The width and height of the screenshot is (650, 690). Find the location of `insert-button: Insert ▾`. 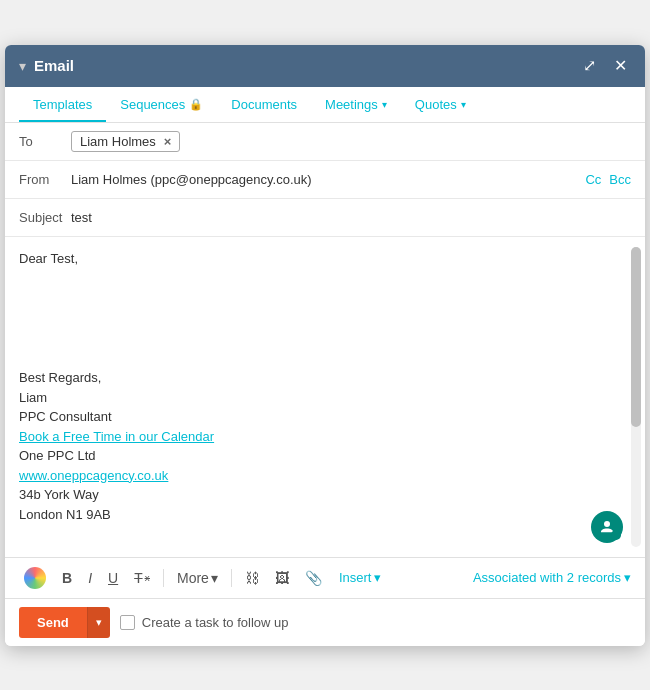

insert-button: Insert ▾ is located at coordinates (360, 578).